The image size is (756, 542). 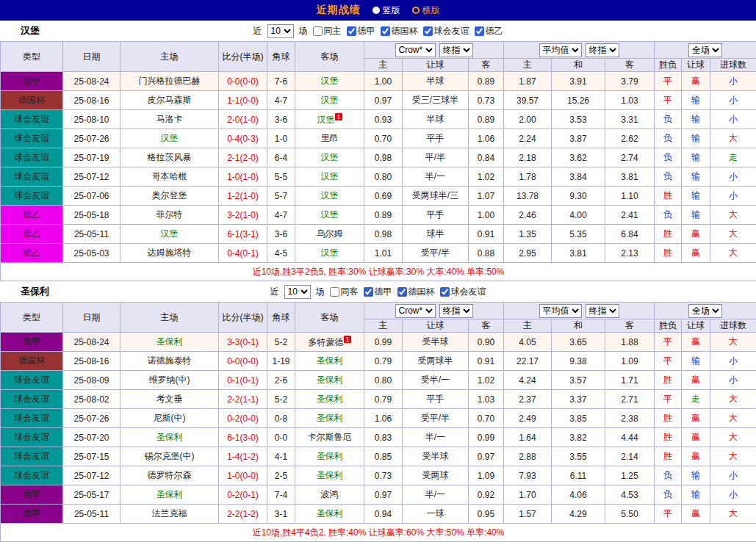 I want to click on team-link: 波鸿, so click(x=330, y=494).